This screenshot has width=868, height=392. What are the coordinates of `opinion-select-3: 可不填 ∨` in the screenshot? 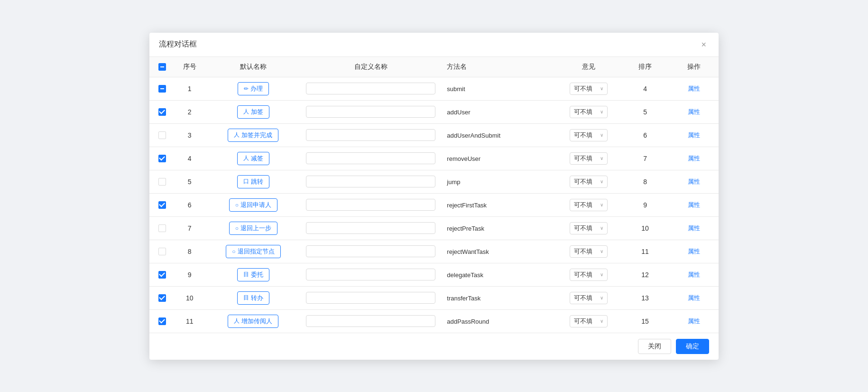 It's located at (589, 135).